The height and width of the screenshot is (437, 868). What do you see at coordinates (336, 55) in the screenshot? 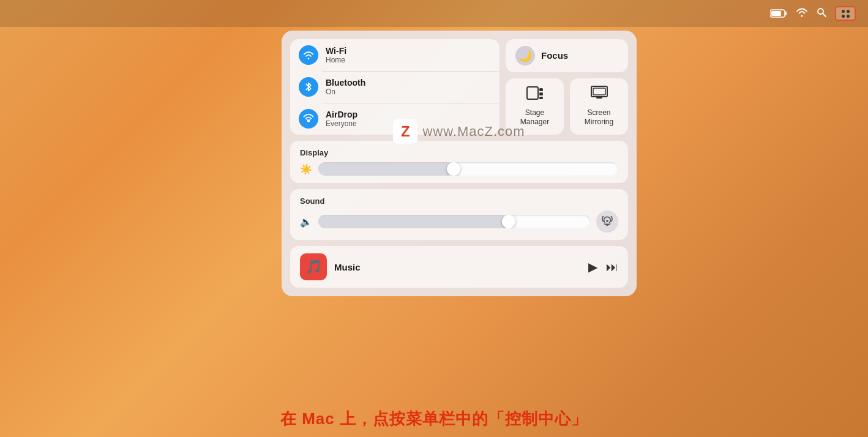
I see `wifi-text: Wi-Fi Home` at bounding box center [336, 55].